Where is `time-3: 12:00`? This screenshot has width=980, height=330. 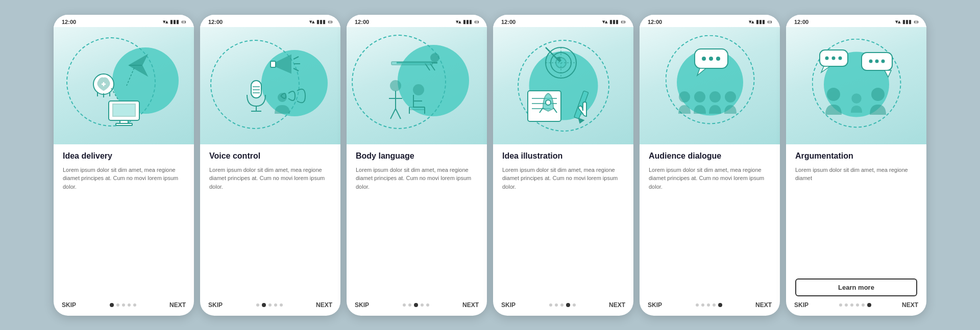 time-3: 12:00 is located at coordinates (362, 22).